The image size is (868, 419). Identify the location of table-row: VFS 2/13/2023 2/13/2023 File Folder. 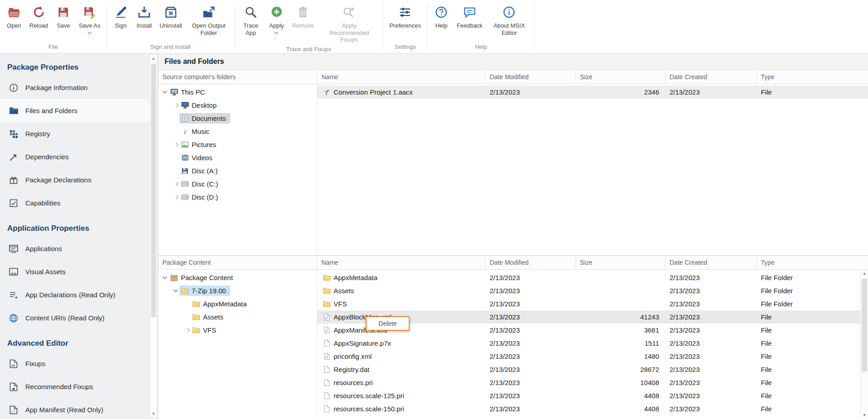
(589, 304).